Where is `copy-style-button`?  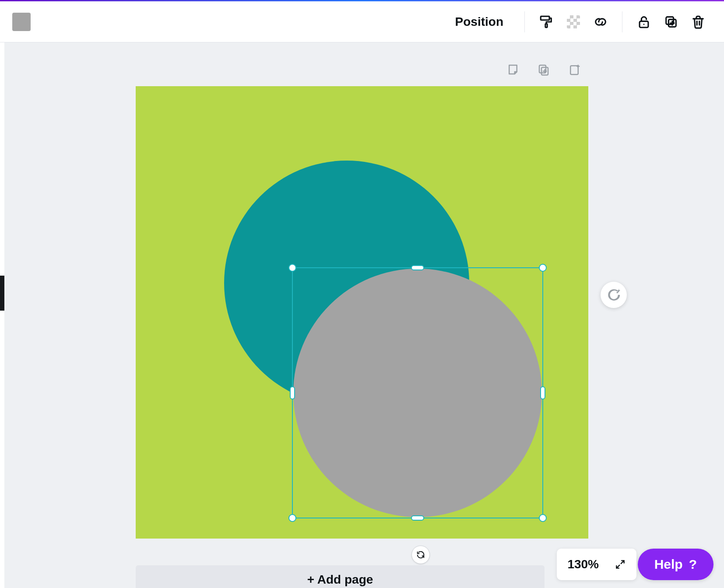 copy-style-button is located at coordinates (546, 22).